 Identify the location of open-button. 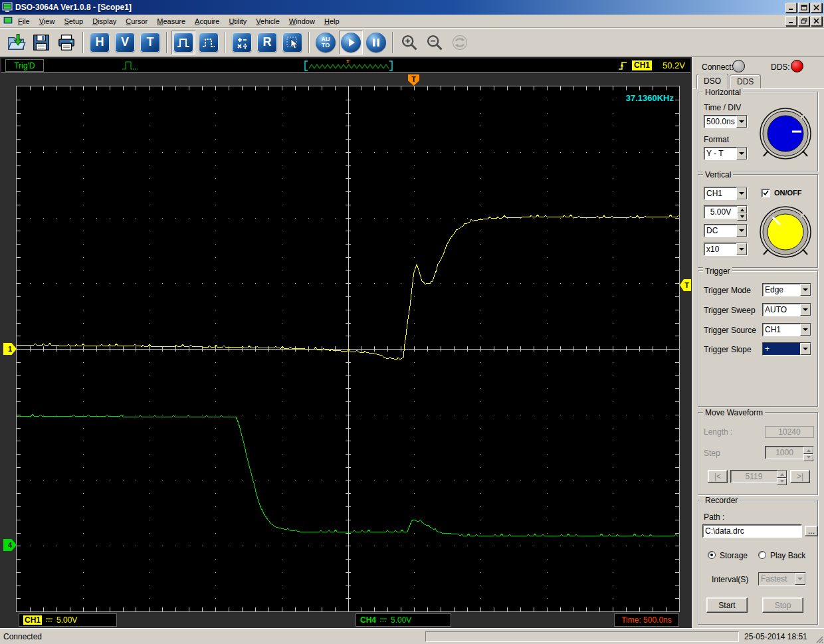
(16, 43).